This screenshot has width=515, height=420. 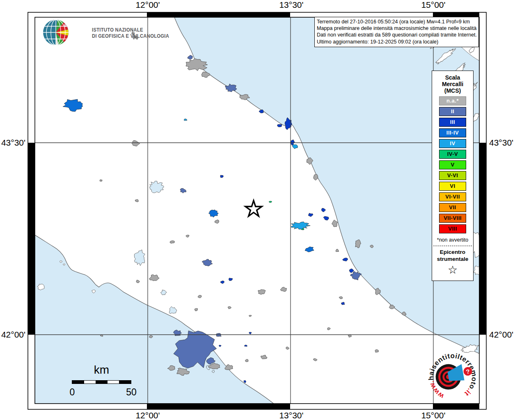 What do you see at coordinates (453, 165) in the screenshot?
I see `legend-swatches: n.a.*IIIIIIII-IVIVIV-VVV-VIVIVI-VIIVIIVI…` at bounding box center [453, 165].